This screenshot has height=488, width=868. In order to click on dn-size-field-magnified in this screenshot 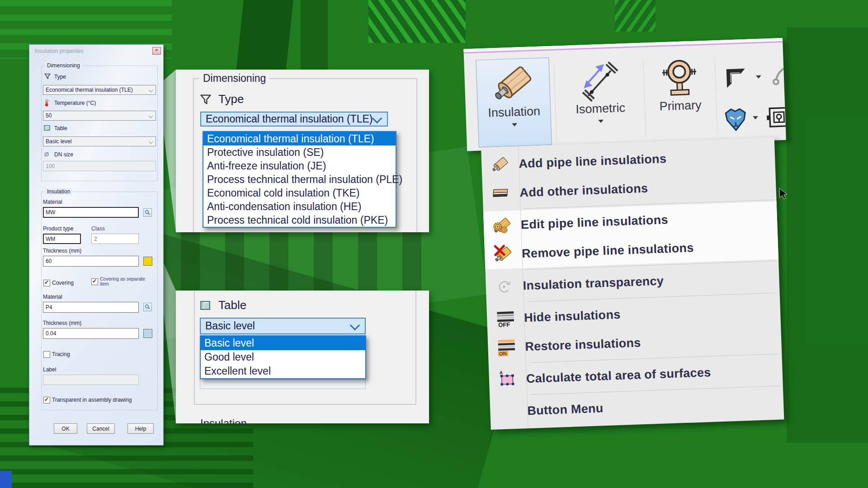, I will do `click(283, 384)`.